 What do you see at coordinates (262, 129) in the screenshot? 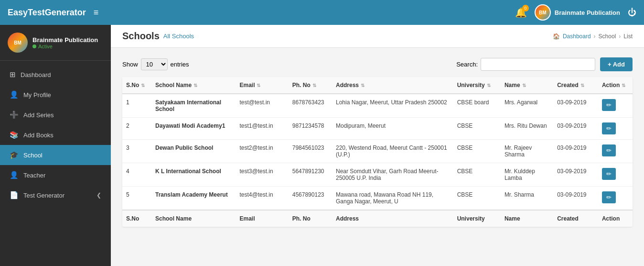
I see `cell-email: test1@test.in` at bounding box center [262, 129].